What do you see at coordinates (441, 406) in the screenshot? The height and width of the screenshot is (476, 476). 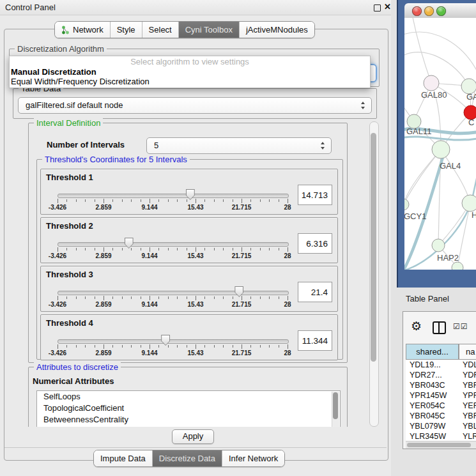 I see `table-row: YER054CYER054C` at bounding box center [441, 406].